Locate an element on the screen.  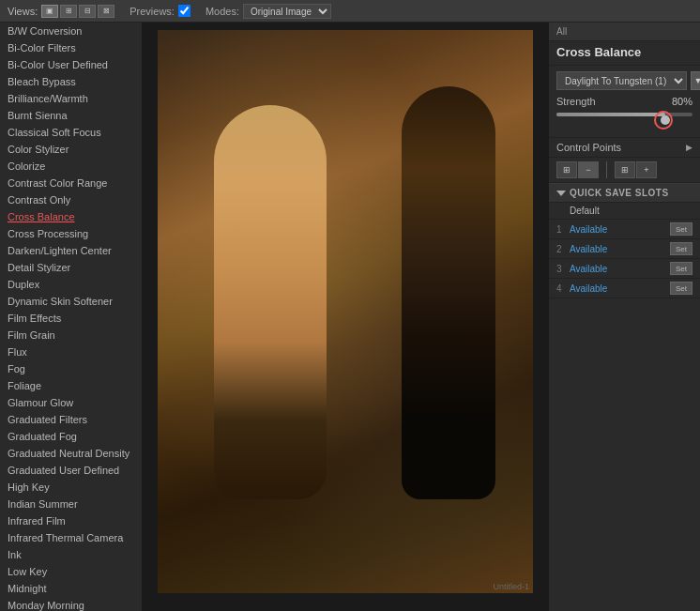
sidebar-item-graduated-neutral-density: Graduated Neutral Density is located at coordinates (71, 453).